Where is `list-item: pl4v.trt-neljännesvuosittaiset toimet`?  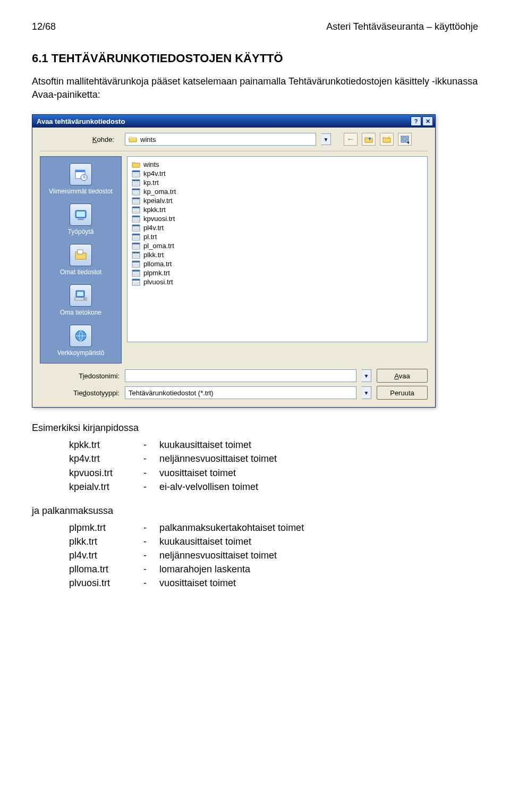 list-item: pl4v.trt-neljännesvuosittaiset toimet is located at coordinates (255, 555).